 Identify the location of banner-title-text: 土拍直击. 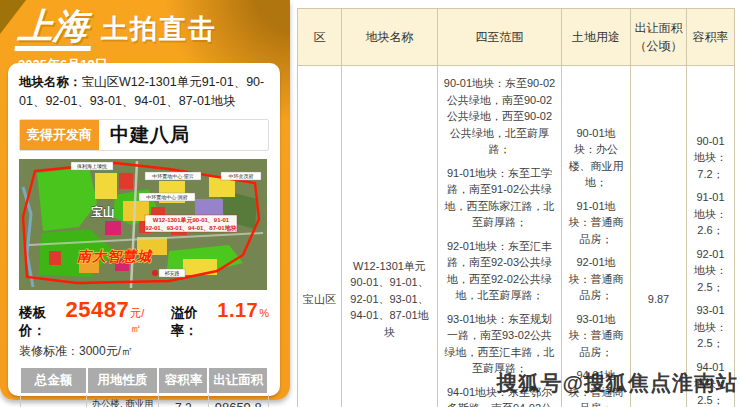
(159, 29).